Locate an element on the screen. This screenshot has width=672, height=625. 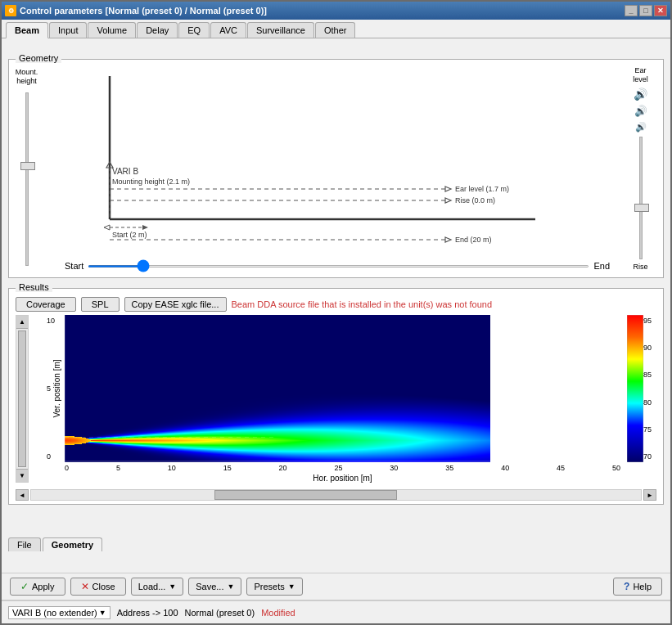
svg-text: Rise (0.0 m) is located at coordinates (475, 200).